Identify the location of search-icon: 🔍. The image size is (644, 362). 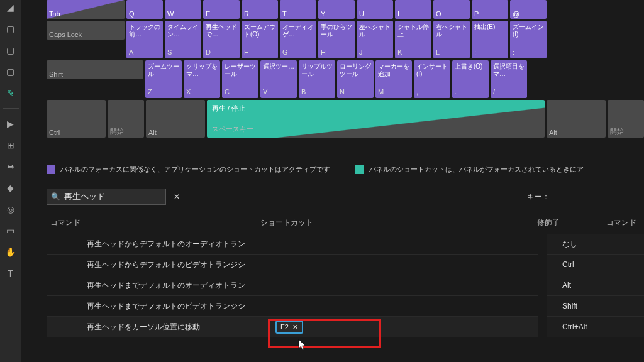
(55, 197).